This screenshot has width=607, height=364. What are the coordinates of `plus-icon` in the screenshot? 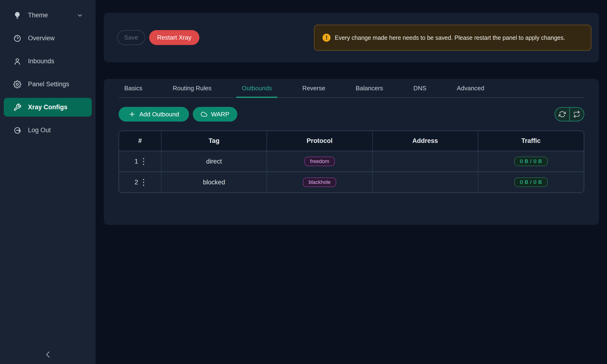 It's located at (132, 114).